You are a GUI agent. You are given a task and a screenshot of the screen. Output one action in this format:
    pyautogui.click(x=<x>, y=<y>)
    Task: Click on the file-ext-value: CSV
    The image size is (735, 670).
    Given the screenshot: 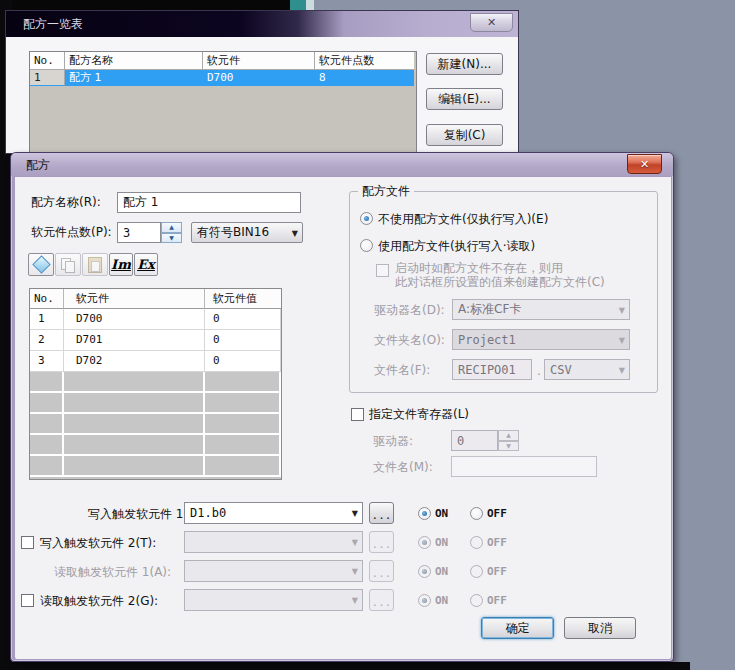 What is the action you would take?
    pyautogui.click(x=561, y=370)
    